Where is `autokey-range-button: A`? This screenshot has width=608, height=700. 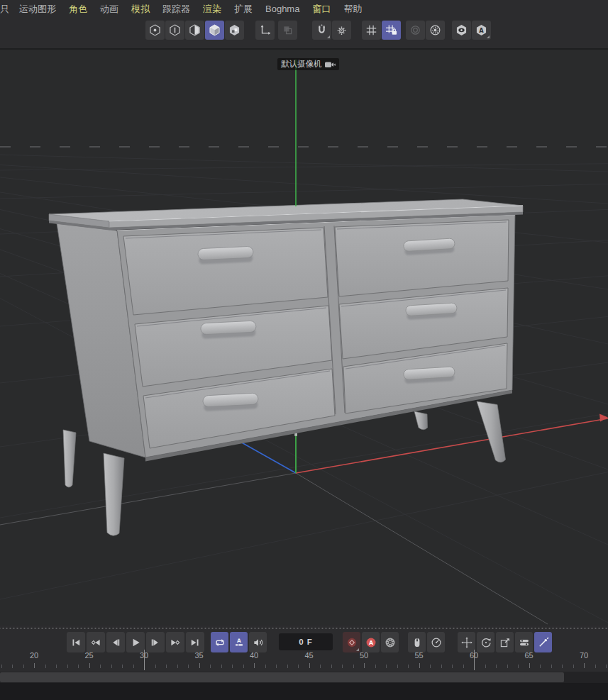
autokey-range-button: A is located at coordinates (238, 643).